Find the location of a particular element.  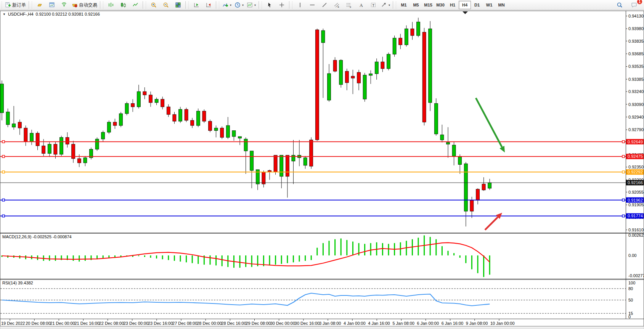

timeframe-w1-button: W1 is located at coordinates (489, 5).